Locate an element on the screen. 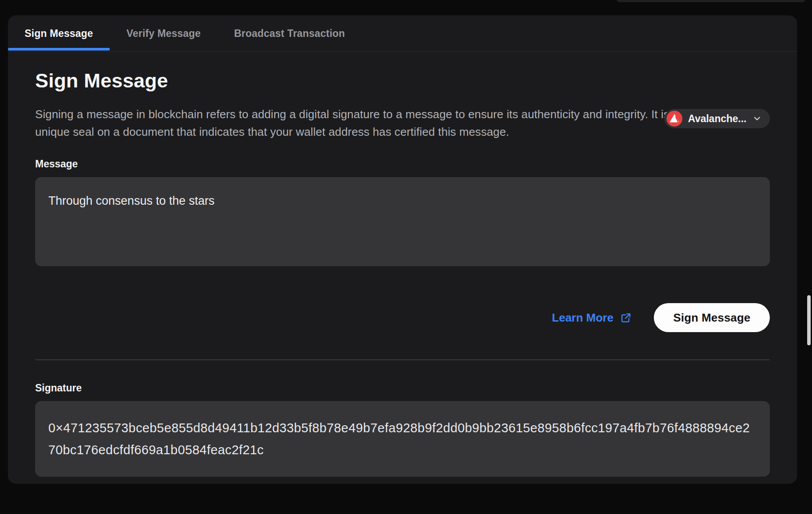  signature-output: 0×471235573bceb5e855d8d49411b12d33b5f8b7… is located at coordinates (402, 439).